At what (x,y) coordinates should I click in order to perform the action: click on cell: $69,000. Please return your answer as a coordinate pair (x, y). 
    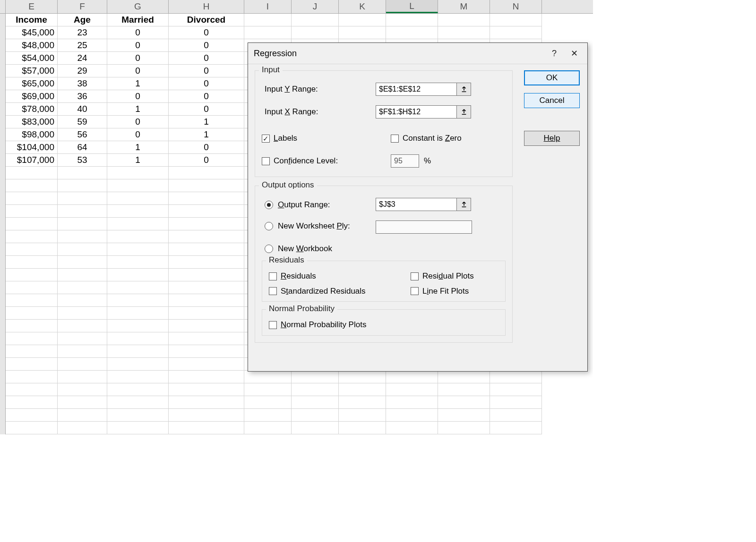
    Looking at the image, I should click on (32, 96).